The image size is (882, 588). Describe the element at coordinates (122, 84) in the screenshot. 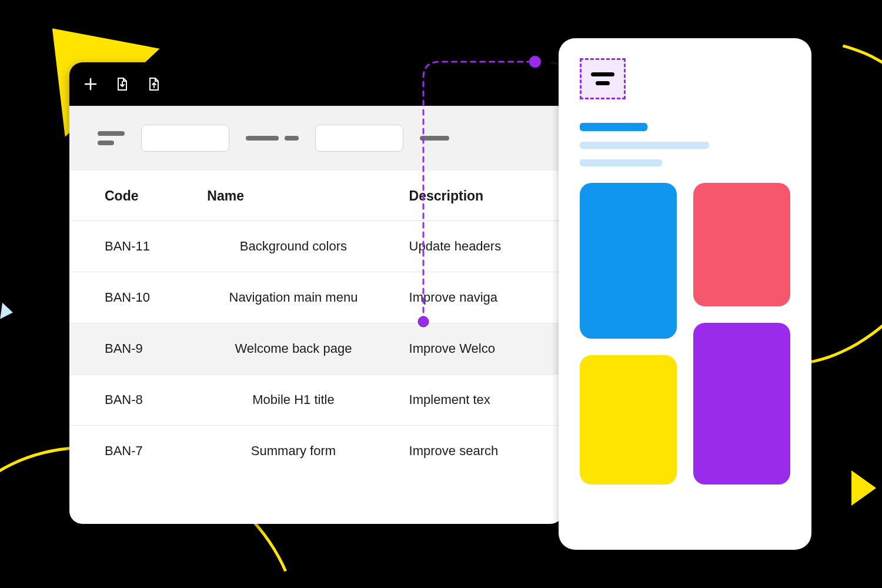

I see `import-icon` at that location.